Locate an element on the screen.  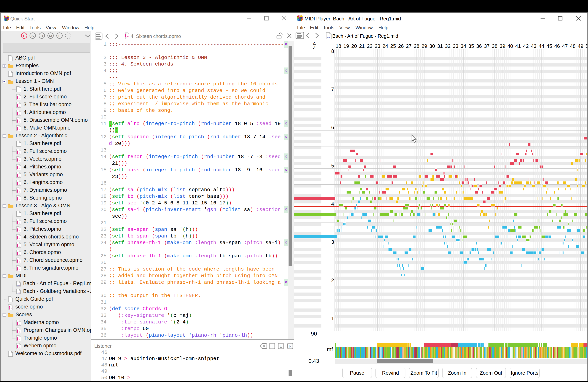
svg-text: L is located at coordinates (60, 36).